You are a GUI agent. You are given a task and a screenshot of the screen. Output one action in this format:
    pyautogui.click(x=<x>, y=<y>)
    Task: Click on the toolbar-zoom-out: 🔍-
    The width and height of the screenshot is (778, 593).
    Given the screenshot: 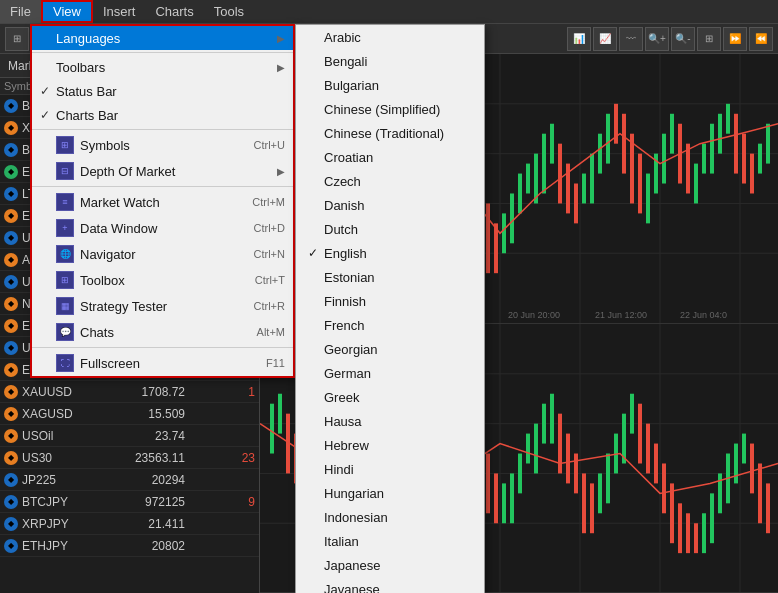 What is the action you would take?
    pyautogui.click(x=683, y=39)
    